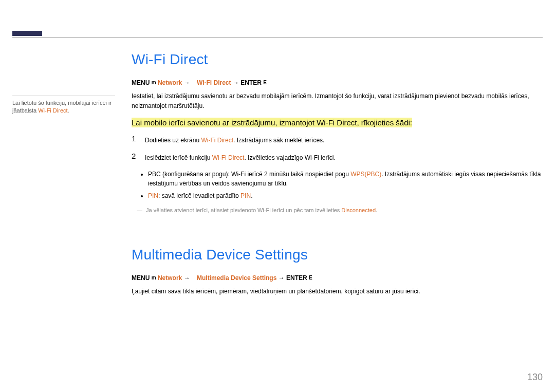 This screenshot has height=392, width=555. Describe the element at coordinates (64, 96) in the screenshot. I see `sidebar-divider` at that location.